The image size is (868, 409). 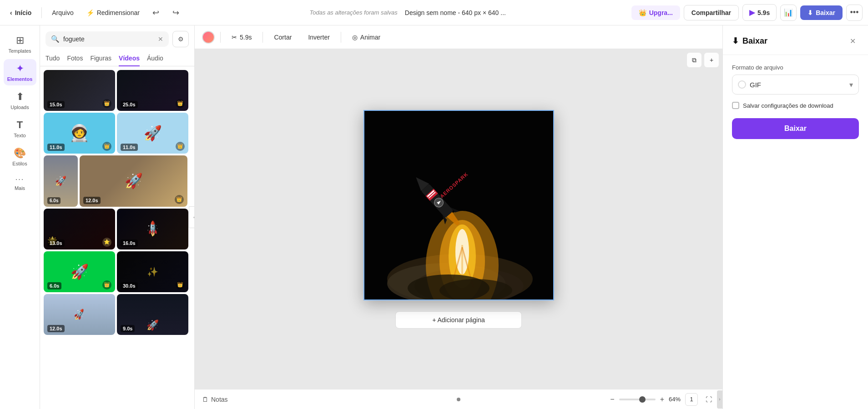 I want to click on page-number-button: 1, so click(x=691, y=399).